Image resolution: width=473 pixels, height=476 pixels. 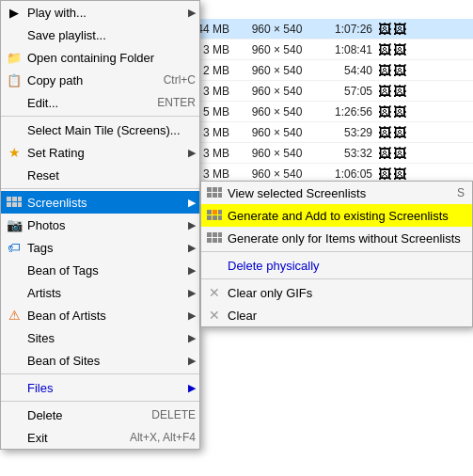 I want to click on grid-yellow-icon, so click(x=214, y=215).